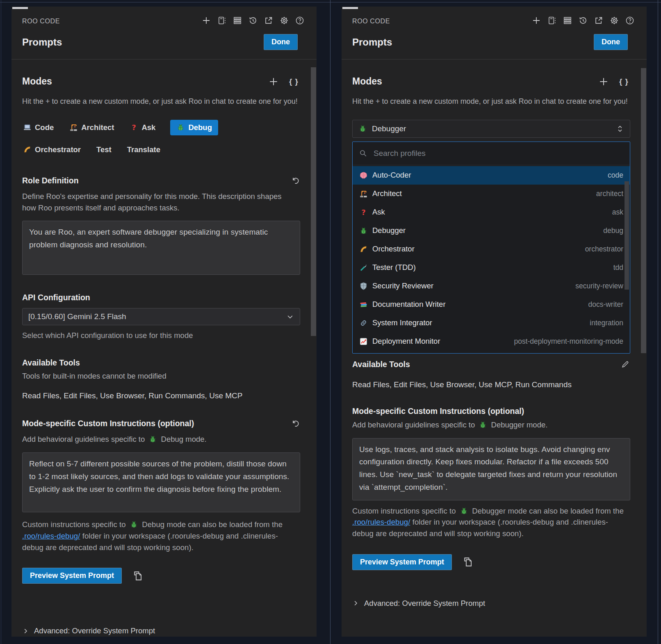 The width and height of the screenshot is (661, 644). What do you see at coordinates (381, 364) in the screenshot?
I see `available-tools-title: Available Tools` at bounding box center [381, 364].